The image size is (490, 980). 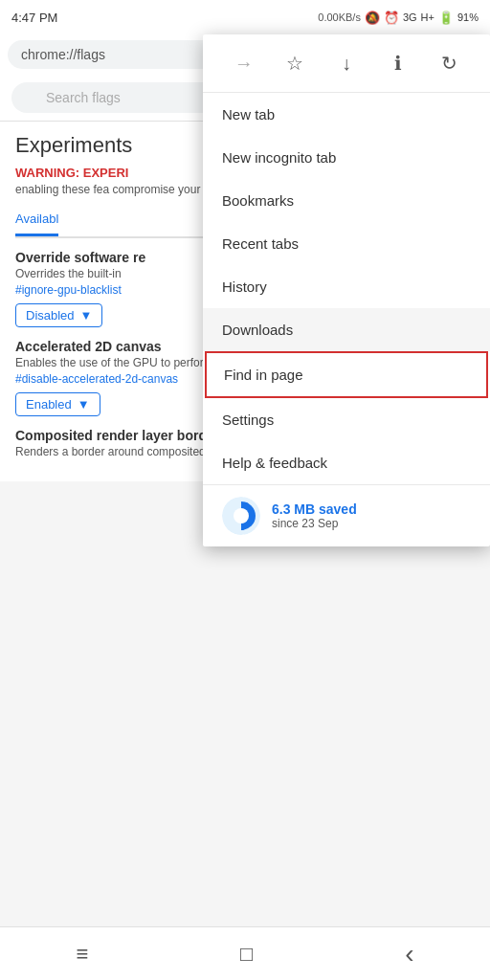 What do you see at coordinates (97, 379) in the screenshot?
I see `flag2-link: #disable-accelerated-2d-canvas` at bounding box center [97, 379].